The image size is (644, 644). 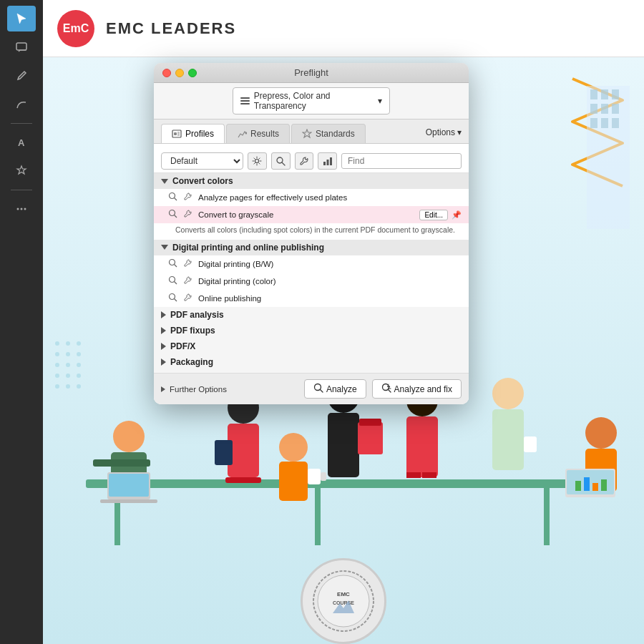 What do you see at coordinates (311, 281) in the screenshot?
I see `list-item-digital-color: Digital printing (color)` at bounding box center [311, 281].